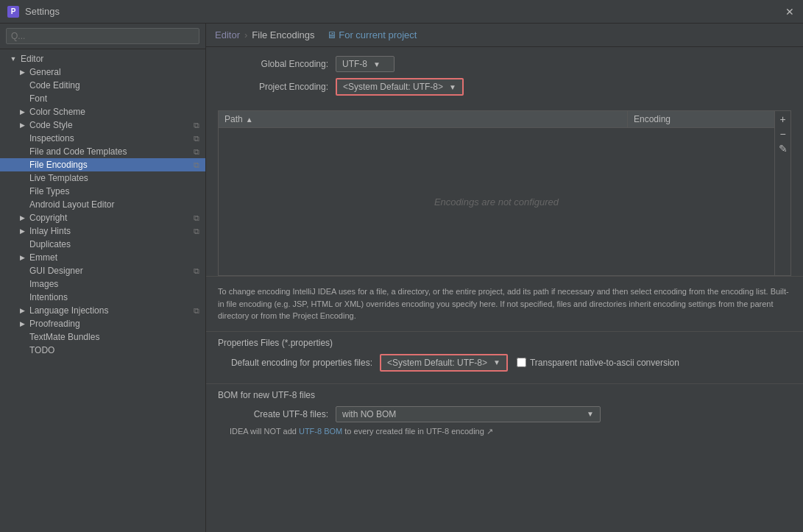  What do you see at coordinates (49, 218) in the screenshot?
I see `sidebar-item-label: Copyright` at bounding box center [49, 218].